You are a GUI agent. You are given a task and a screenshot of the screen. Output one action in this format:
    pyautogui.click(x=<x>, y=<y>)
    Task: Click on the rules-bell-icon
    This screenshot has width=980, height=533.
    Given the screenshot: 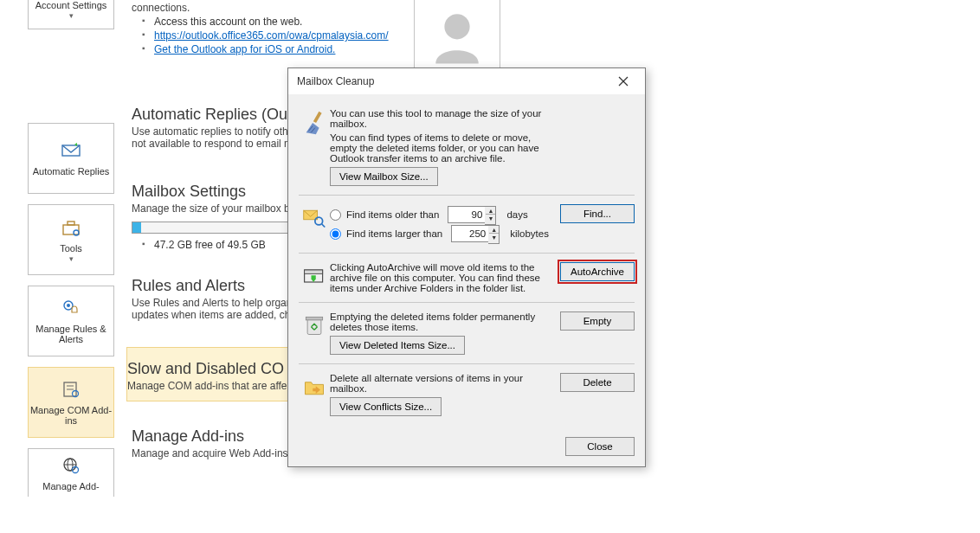 What is the action you would take?
    pyautogui.click(x=71, y=308)
    